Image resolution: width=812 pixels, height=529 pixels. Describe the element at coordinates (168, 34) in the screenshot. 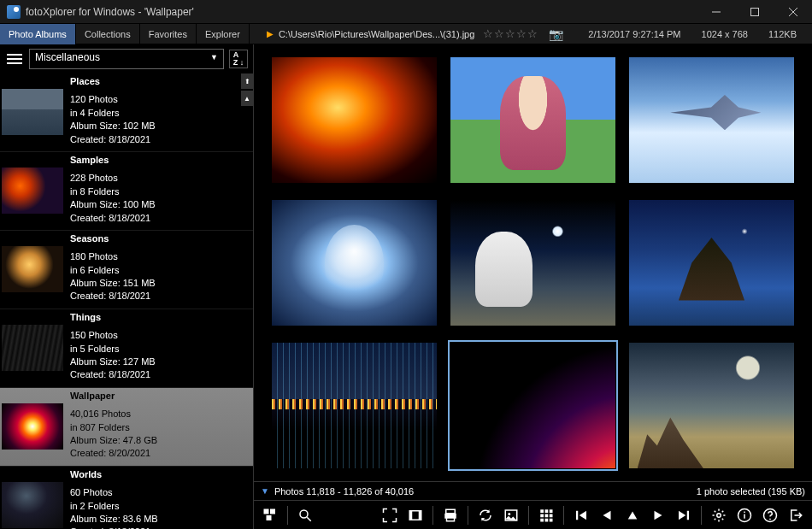

I see `tab-favorites: Favorites` at that location.